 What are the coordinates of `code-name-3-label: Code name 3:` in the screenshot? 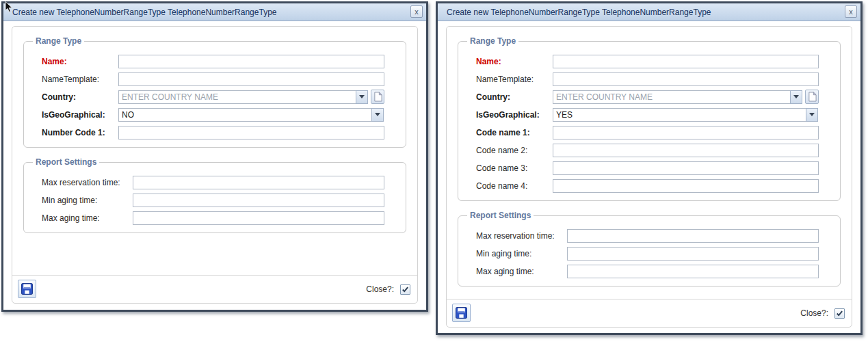 It's located at (514, 168).